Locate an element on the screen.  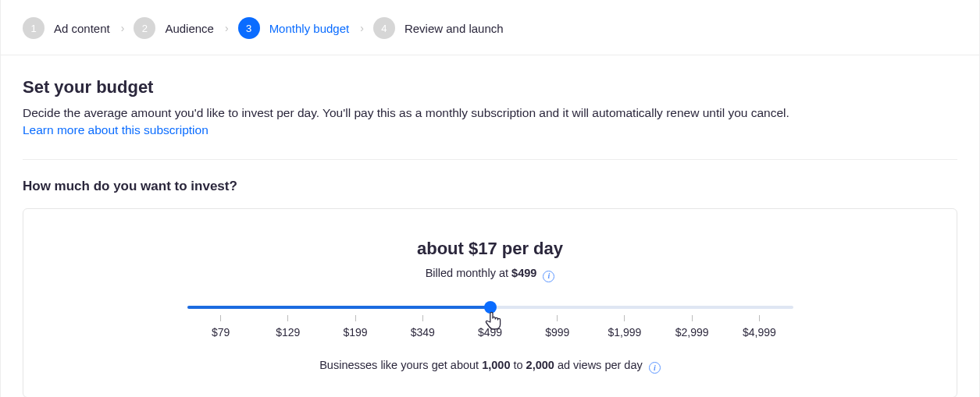
tick: $129 is located at coordinates (288, 327).